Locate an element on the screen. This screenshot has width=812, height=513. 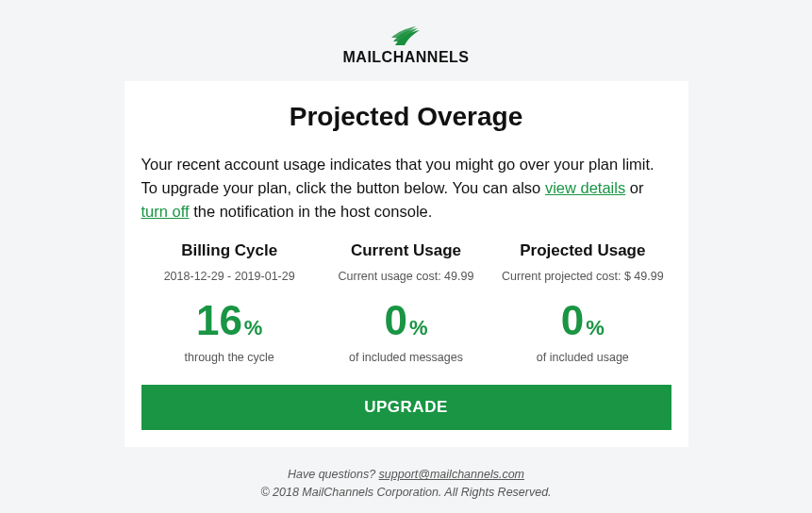
billing-title: Billing Cycle is located at coordinates (230, 251).